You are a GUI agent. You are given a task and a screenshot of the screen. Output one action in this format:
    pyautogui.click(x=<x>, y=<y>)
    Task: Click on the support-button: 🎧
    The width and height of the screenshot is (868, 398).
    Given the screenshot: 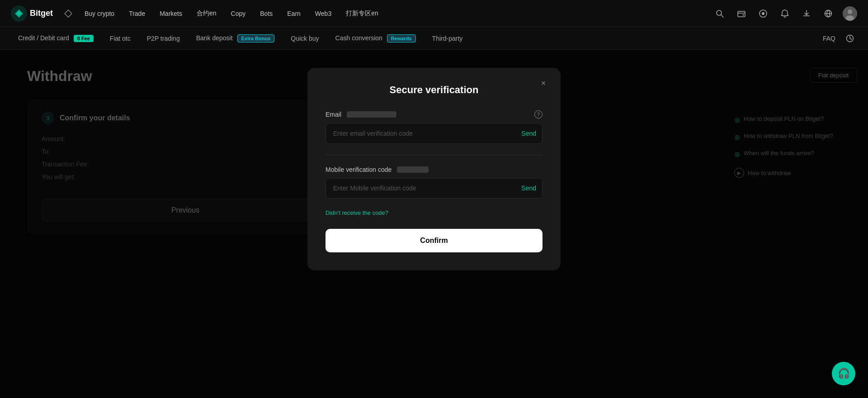 What is the action you would take?
    pyautogui.click(x=844, y=374)
    